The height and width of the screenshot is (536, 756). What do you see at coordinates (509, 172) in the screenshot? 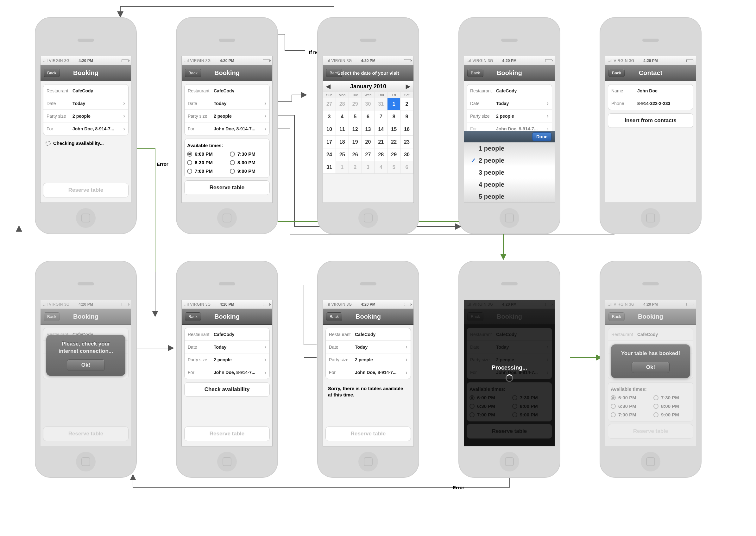
I see `picker-option: 3 people` at bounding box center [509, 172].